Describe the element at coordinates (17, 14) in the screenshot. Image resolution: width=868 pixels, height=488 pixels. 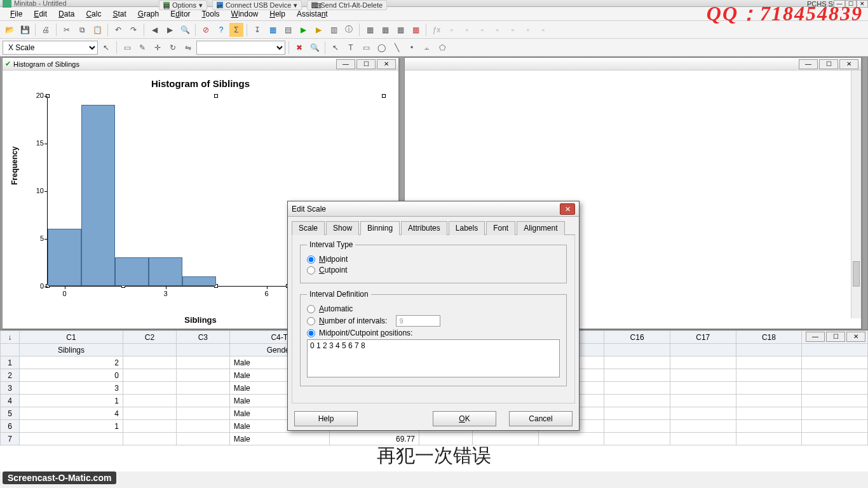
I see `menu-file: File` at that location.